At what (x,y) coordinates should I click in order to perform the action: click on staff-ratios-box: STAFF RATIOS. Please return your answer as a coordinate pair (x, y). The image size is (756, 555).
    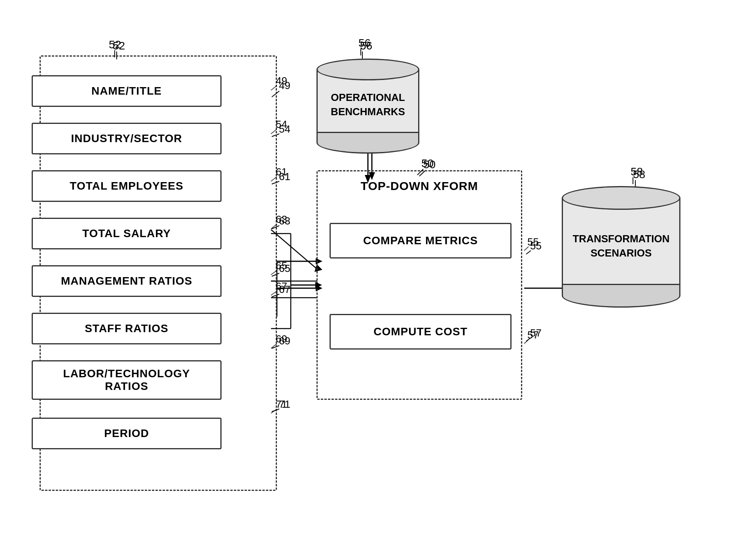
    Looking at the image, I should click on (127, 329).